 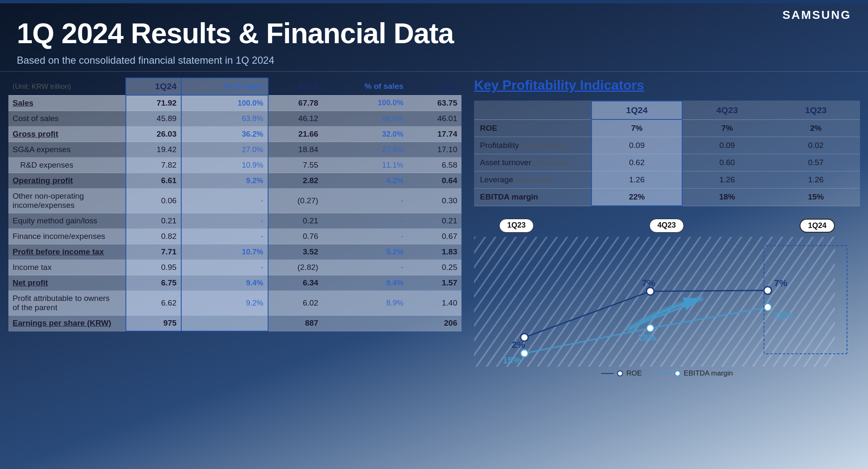 I want to click on row-val-0: 6.61, so click(x=154, y=181).